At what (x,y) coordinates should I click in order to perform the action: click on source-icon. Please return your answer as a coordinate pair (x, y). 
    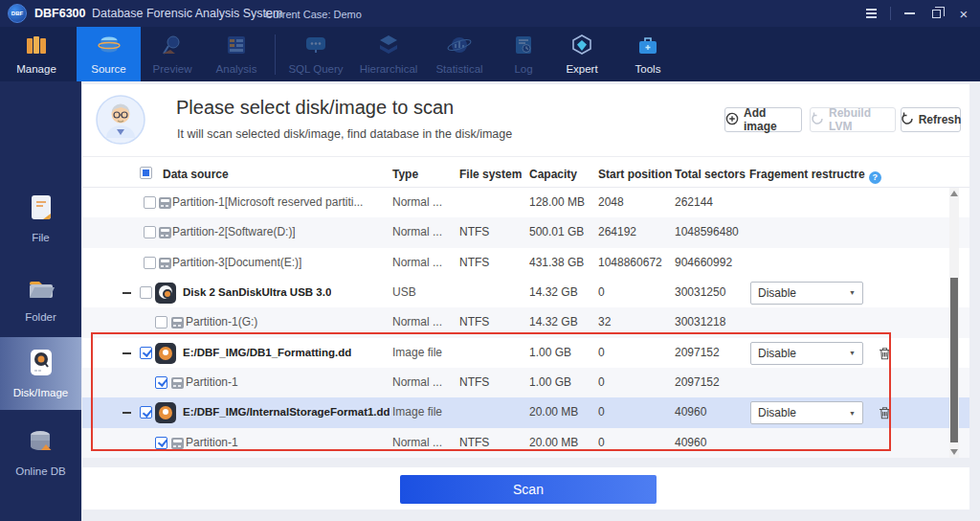
    Looking at the image, I should click on (109, 47).